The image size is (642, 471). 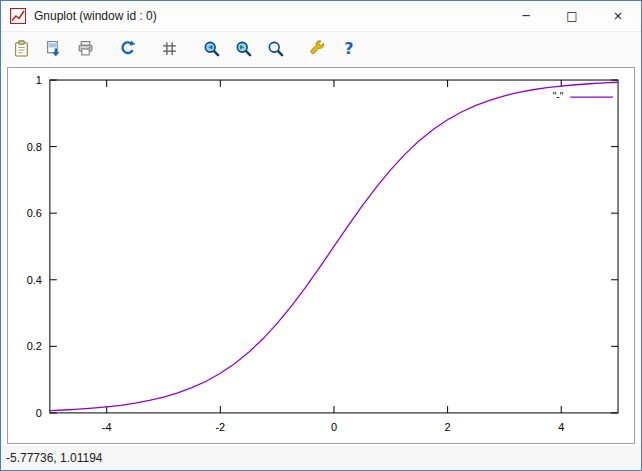 What do you see at coordinates (34, 213) in the screenshot?
I see `y-tick-label: 0.6` at bounding box center [34, 213].